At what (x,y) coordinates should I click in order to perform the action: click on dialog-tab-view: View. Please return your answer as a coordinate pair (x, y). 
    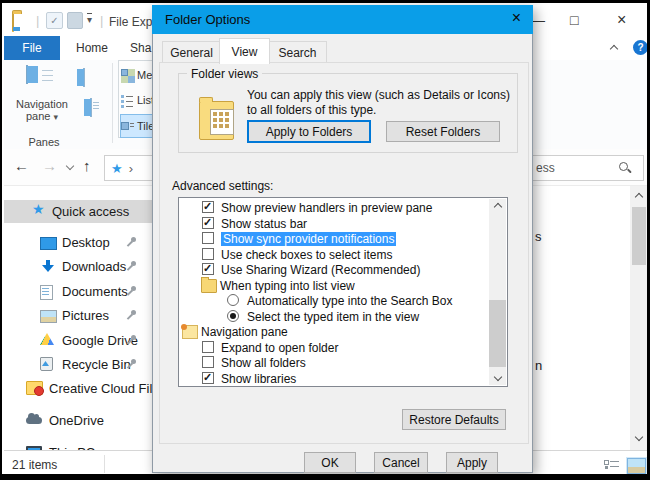
    Looking at the image, I should click on (244, 51).